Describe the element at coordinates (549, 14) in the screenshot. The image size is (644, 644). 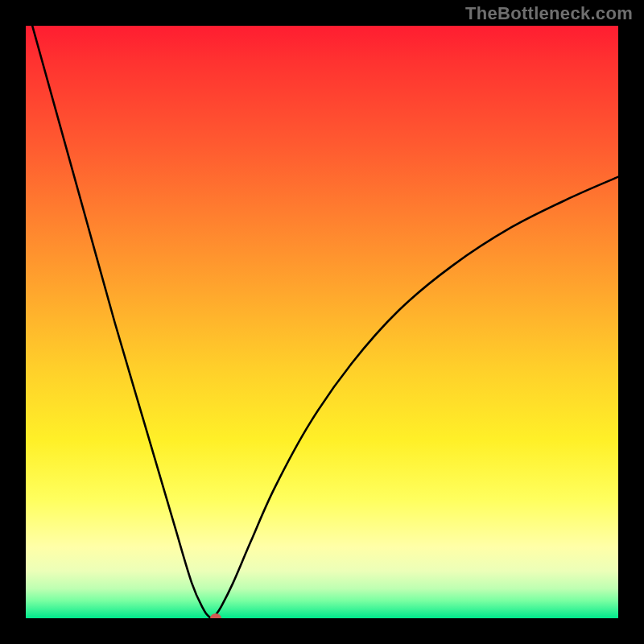
I see `watermark-text: TheBottleneck.com` at that location.